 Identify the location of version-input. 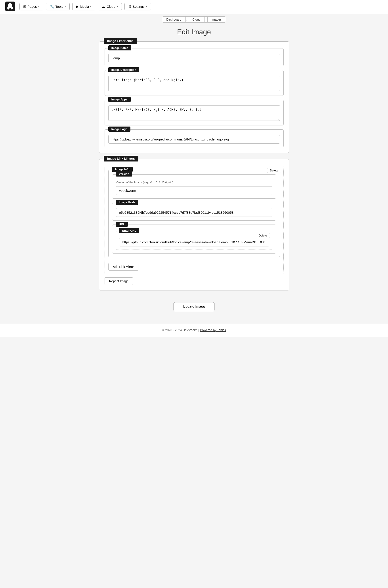
(194, 191).